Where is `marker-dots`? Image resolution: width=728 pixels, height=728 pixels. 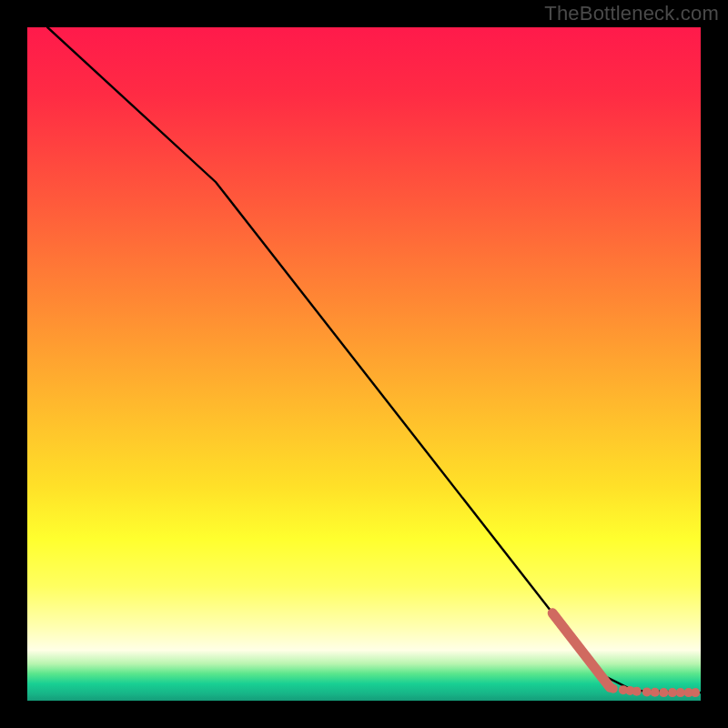 marker-dots is located at coordinates (654, 691).